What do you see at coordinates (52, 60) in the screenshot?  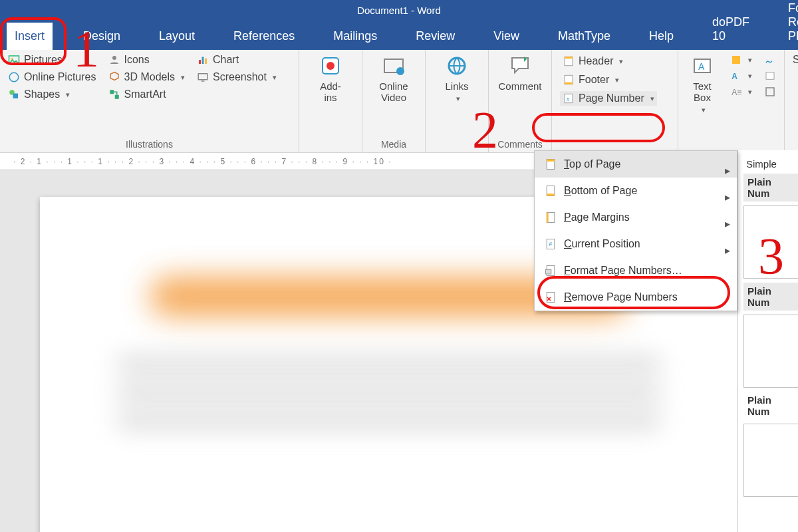 I see `pictures-button: Pictures` at bounding box center [52, 60].